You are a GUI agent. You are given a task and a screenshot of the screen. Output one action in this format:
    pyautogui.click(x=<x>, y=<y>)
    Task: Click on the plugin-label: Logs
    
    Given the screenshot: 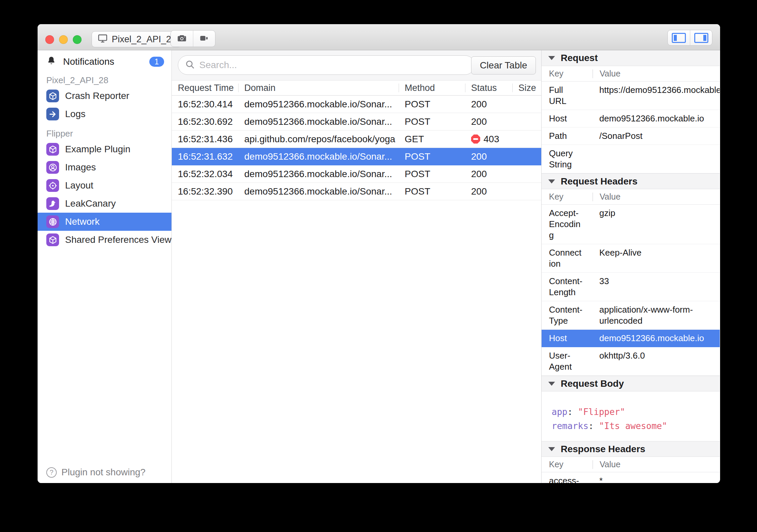 What is the action you would take?
    pyautogui.click(x=75, y=114)
    